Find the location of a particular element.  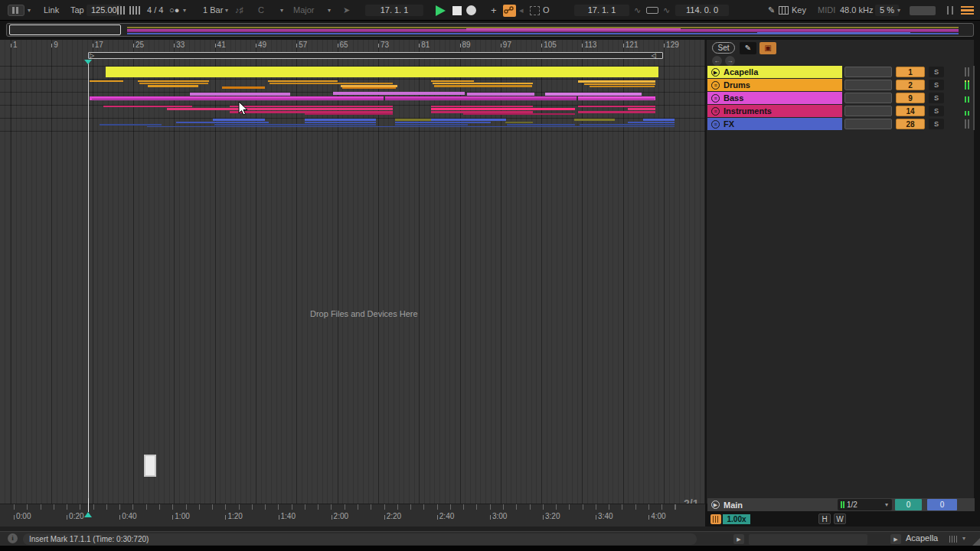

bar-ruler-label: 1 is located at coordinates (14, 44).